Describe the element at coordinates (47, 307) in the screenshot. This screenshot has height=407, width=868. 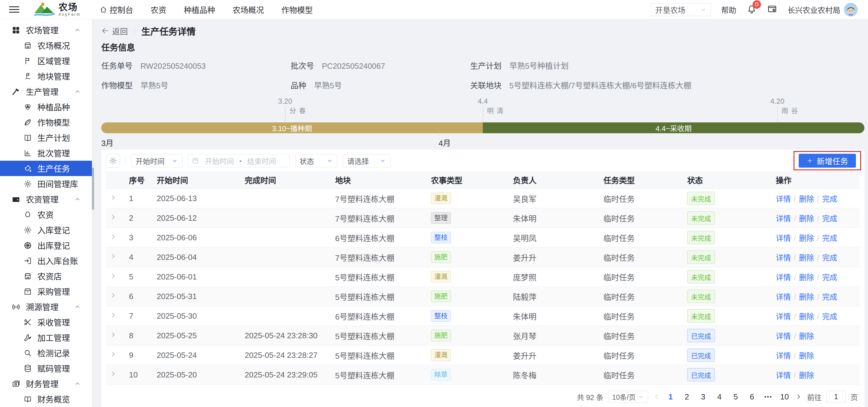
I see `sidebar-group-溯源管理: 溯源管理` at that location.